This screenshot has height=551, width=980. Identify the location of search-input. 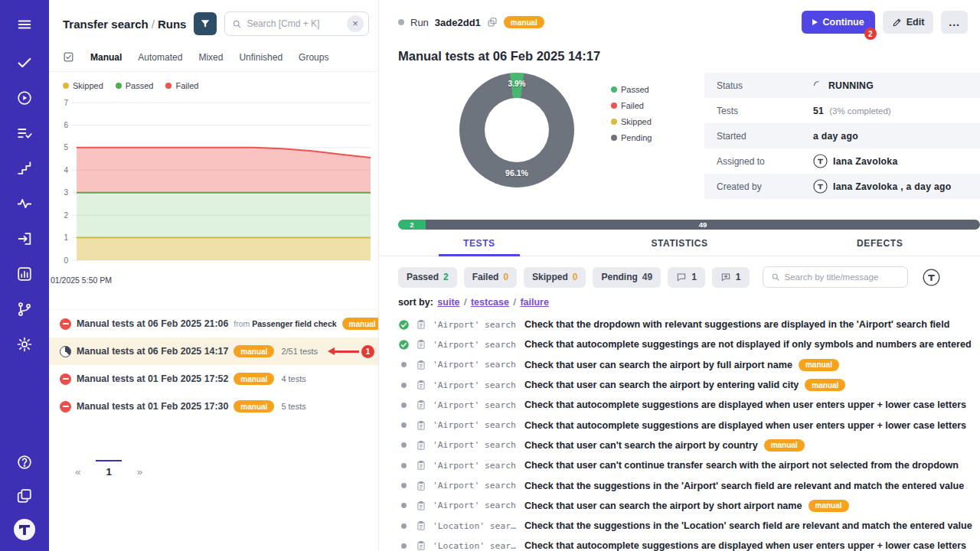
(294, 24).